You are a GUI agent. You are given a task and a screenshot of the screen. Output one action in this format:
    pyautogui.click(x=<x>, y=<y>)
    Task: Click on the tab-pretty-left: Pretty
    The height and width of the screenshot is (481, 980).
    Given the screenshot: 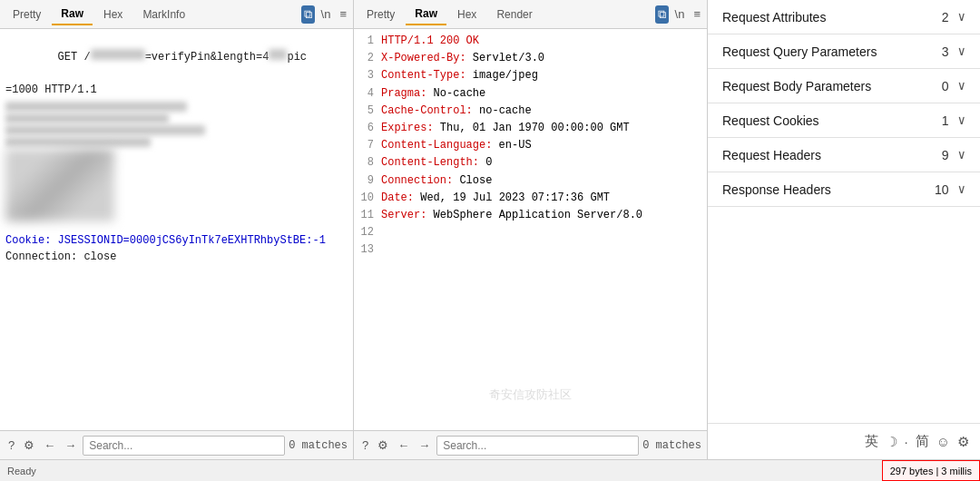 What is the action you would take?
    pyautogui.click(x=27, y=15)
    